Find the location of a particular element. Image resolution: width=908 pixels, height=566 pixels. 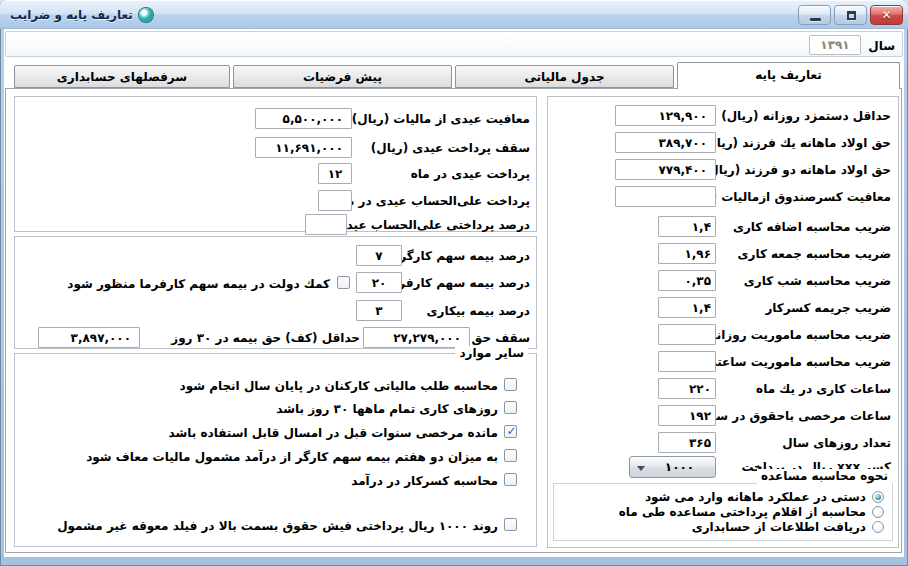

app-logo-icon is located at coordinates (146, 15).